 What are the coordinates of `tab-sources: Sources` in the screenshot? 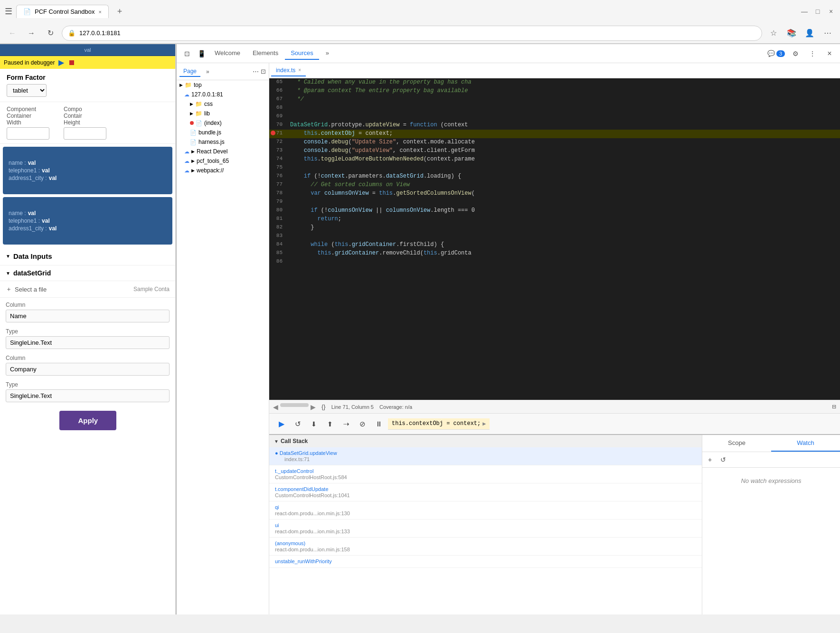 It's located at (302, 53).